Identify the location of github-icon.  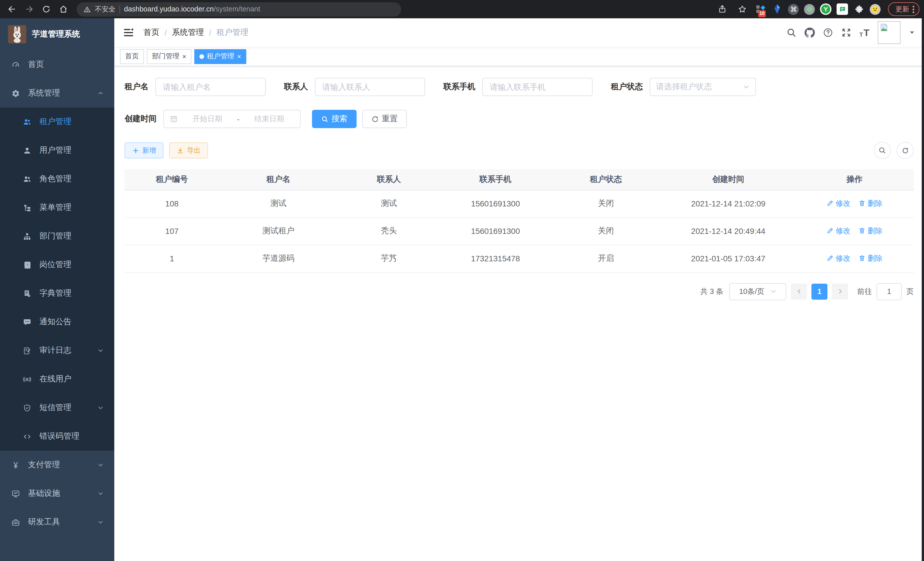
(810, 33).